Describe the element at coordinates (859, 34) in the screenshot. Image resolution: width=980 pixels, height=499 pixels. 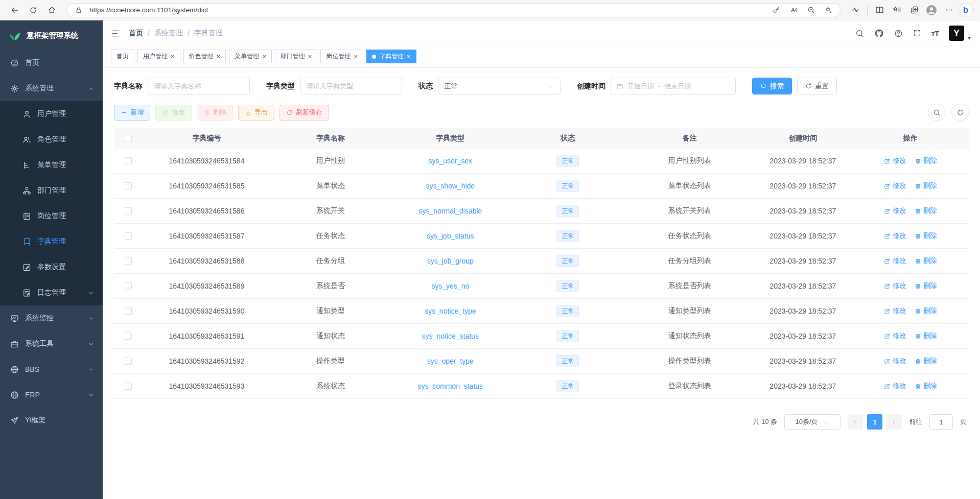
I see `header-search-icon` at that location.